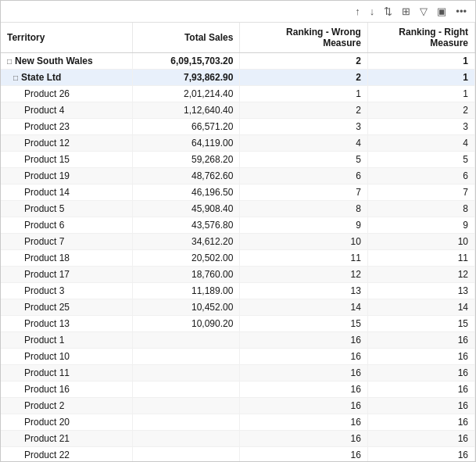 The width and height of the screenshot is (476, 462). Describe the element at coordinates (67, 341) in the screenshot. I see `territory-cell: Product 1` at that location.